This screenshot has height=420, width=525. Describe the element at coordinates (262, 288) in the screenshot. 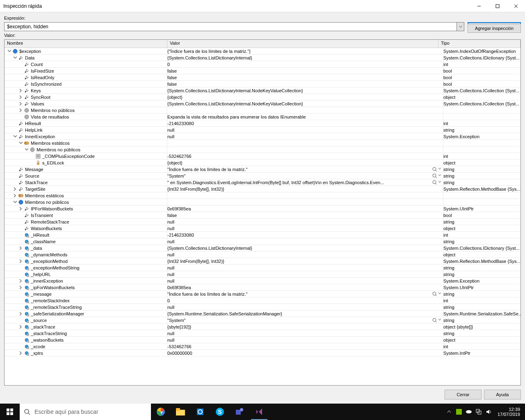

I see `grid-row: _ipForWatsonBuckets0x69f385eaSystem.UInt…` at that location.